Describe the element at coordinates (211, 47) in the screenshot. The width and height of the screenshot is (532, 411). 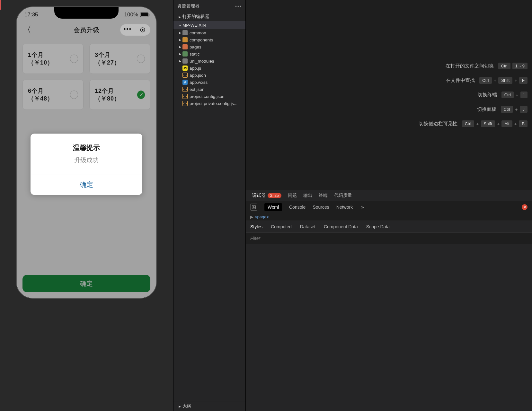
I see `folder-pages: pages` at that location.